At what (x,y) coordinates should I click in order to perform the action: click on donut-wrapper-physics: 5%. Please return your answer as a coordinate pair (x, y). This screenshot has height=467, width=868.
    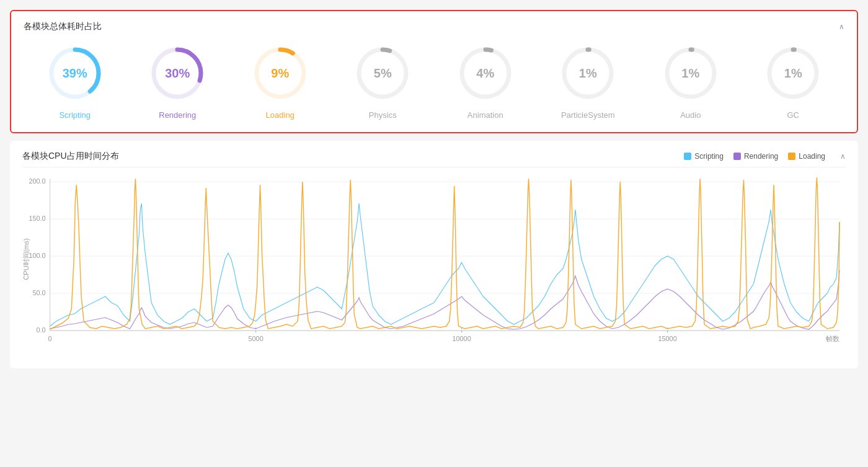
    Looking at the image, I should click on (383, 73).